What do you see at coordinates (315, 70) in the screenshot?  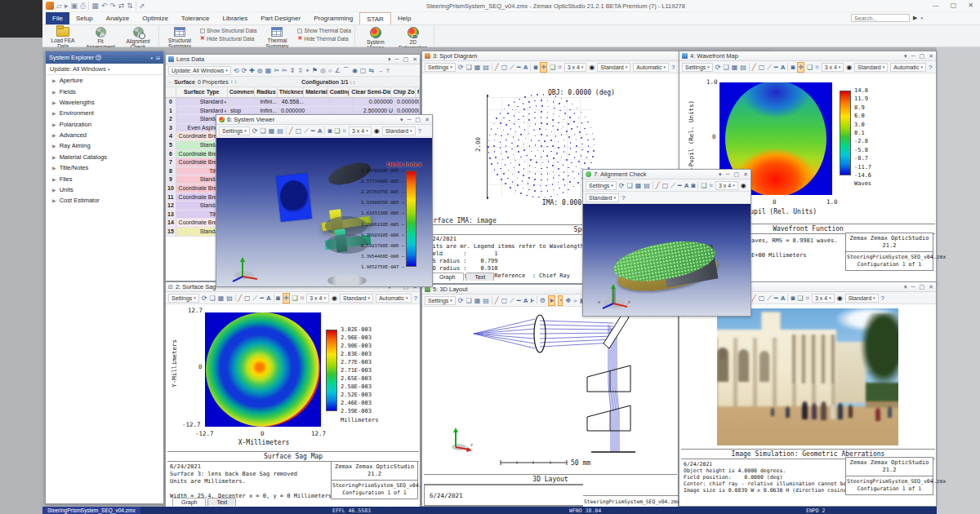 I see `flag-icon: ⚑` at bounding box center [315, 70].